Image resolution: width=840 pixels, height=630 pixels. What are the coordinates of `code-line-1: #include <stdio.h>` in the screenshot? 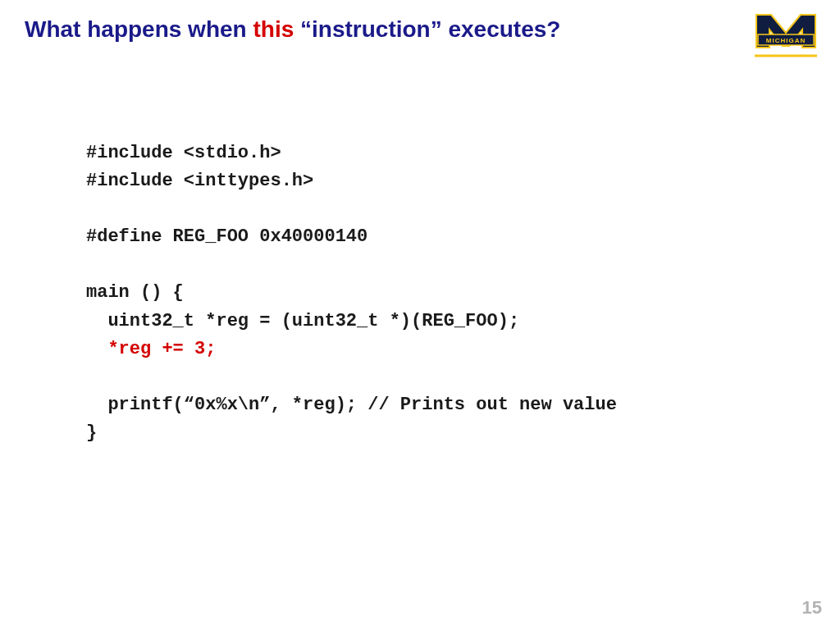 It's located at (184, 153).